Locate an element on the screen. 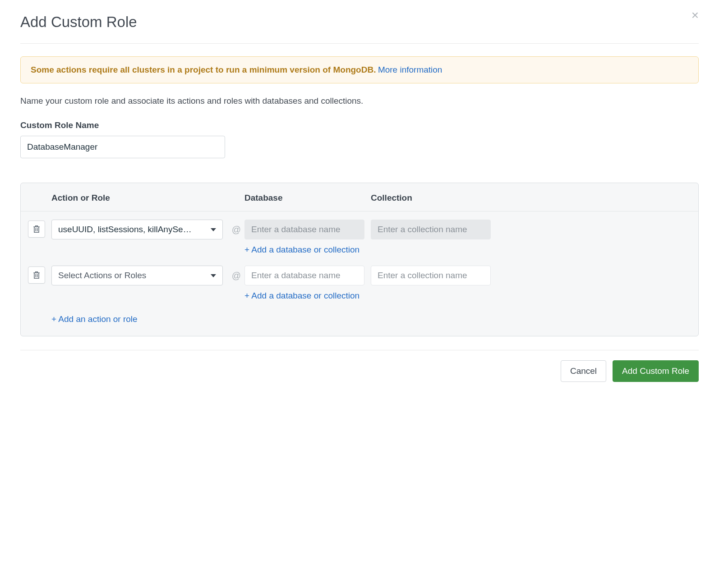  role-name-input is located at coordinates (123, 147).